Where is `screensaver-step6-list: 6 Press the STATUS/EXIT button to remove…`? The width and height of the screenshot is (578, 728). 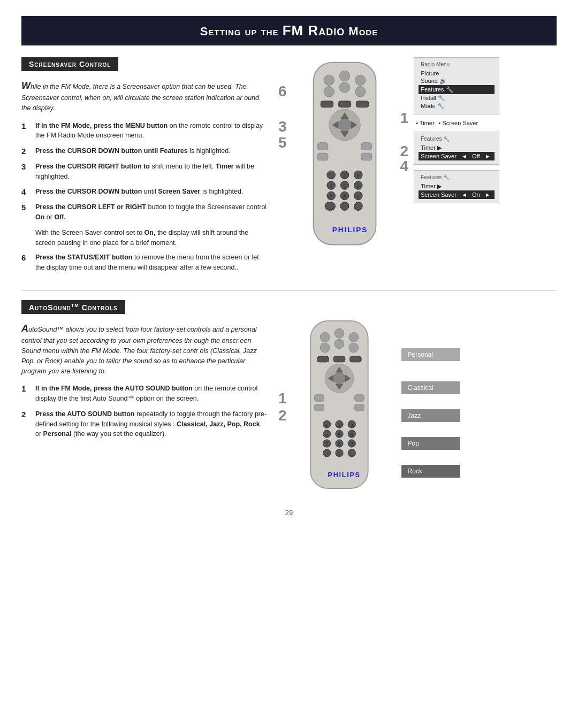 screensaver-step6-list: 6 Press the STATUS/EXIT button to remove… is located at coordinates (144, 263).